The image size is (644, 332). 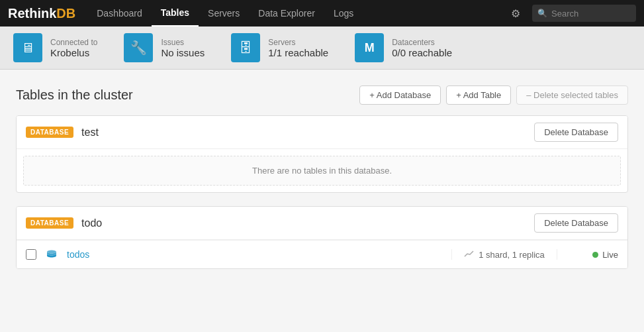 I want to click on table-row: todos 1 shard, 1 replica Live, so click(x=322, y=254).